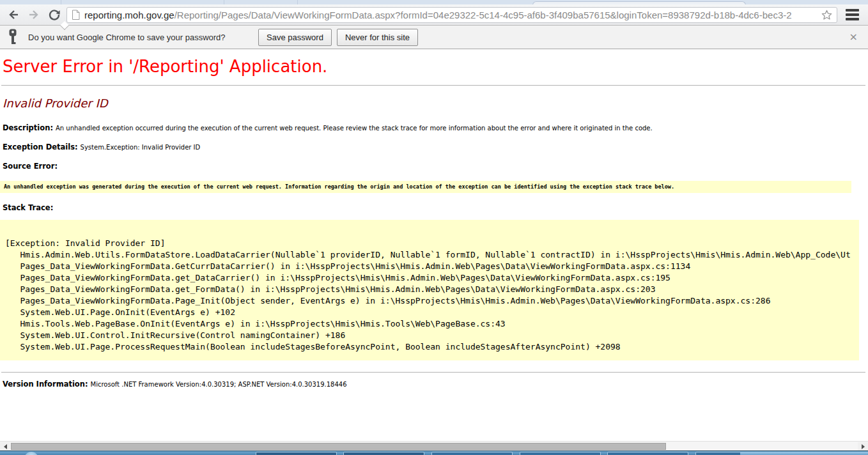 This screenshot has width=868, height=455. What do you see at coordinates (435, 147) in the screenshot?
I see `exception-details-row: Exception Details:System.Exception: Inva…` at bounding box center [435, 147].